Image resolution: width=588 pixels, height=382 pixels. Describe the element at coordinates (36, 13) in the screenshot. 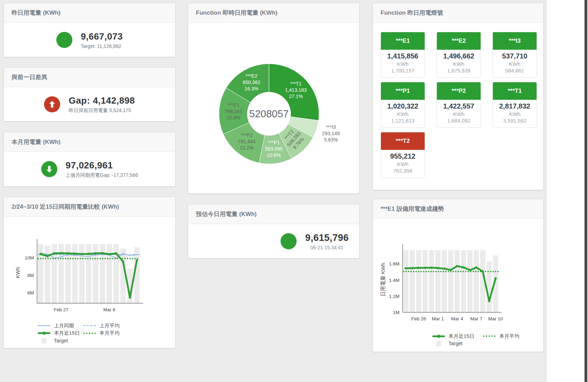

I see `card-title: 昨日用電量 (KWh)` at that location.